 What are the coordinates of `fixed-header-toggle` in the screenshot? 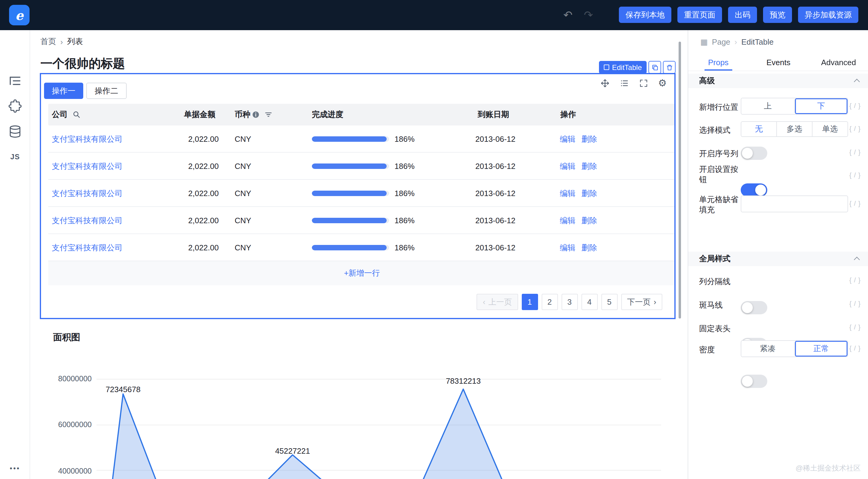 It's located at (754, 381).